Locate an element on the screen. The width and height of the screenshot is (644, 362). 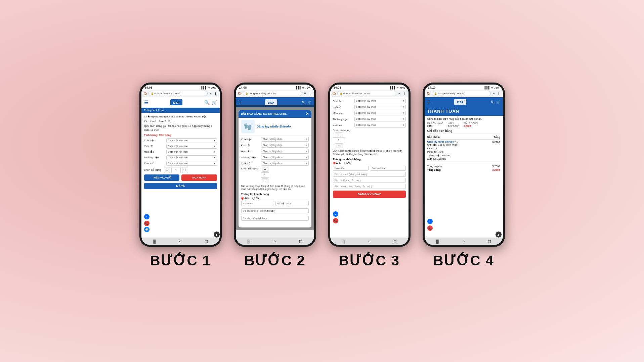
p3-qty-input is located at coordinates (339, 140).